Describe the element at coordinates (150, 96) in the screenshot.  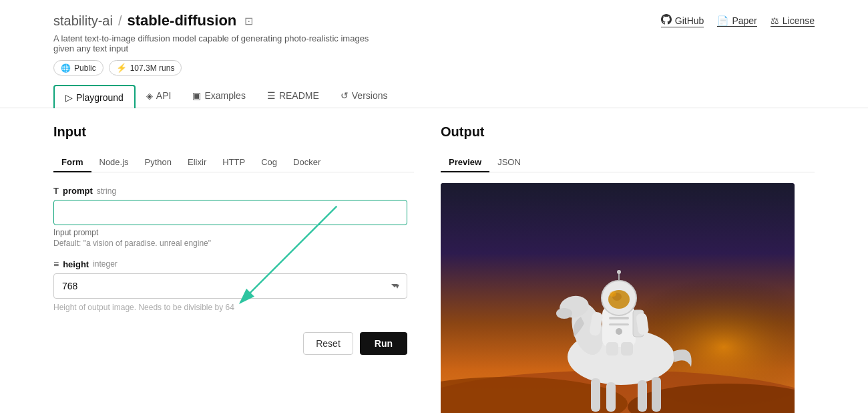
I see `api-icon: ◈` at that location.